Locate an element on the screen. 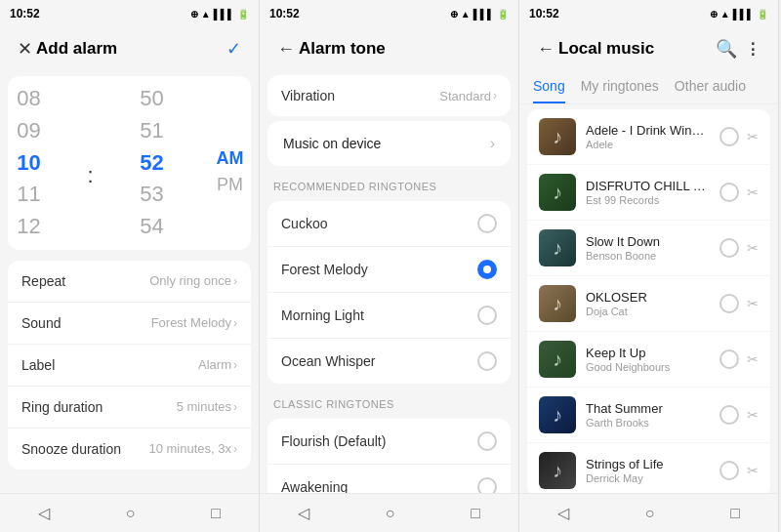 The width and height of the screenshot is (781, 532). confirm-button: ✓ is located at coordinates (234, 49).